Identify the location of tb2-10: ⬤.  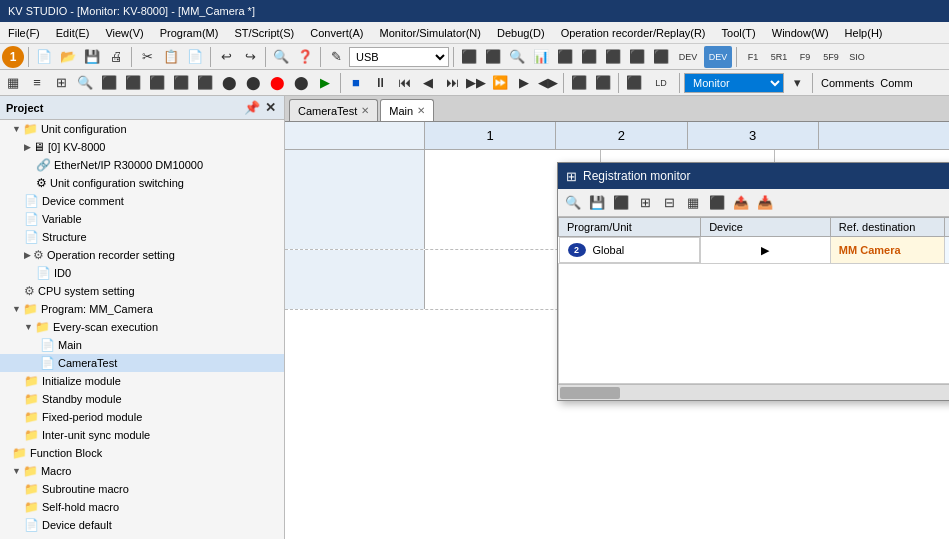
(229, 83).